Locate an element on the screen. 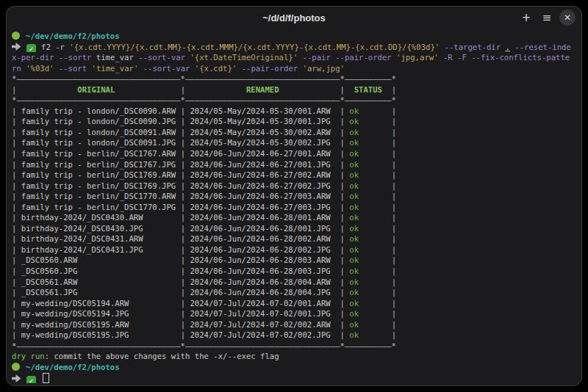  table-line: | my-wedding/DSC05194.ARW | 2024/07-Jul/… is located at coordinates (295, 304).